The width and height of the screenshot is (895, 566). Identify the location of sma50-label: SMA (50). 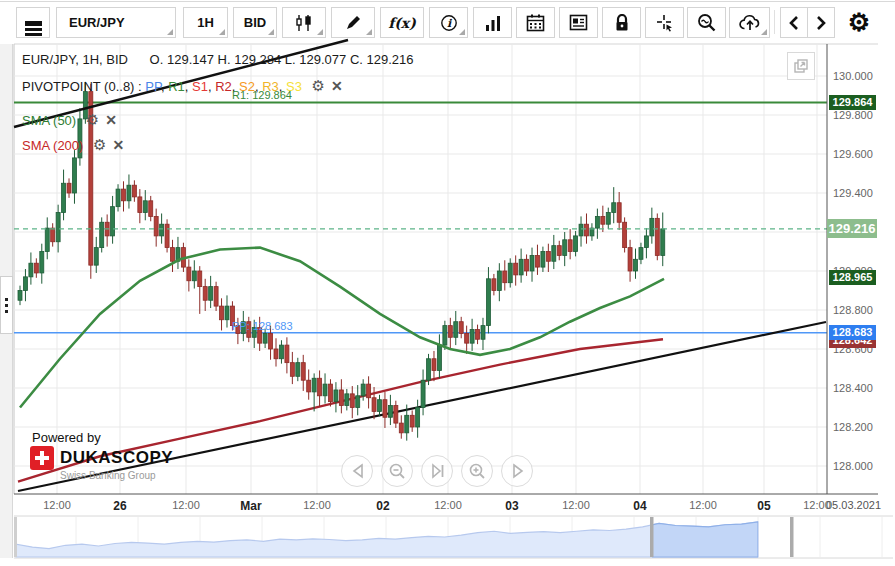
(49, 120).